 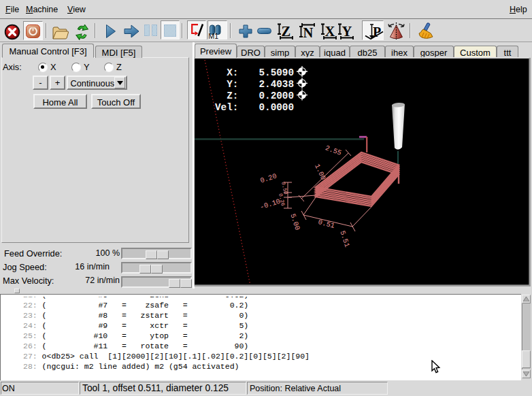 I want to click on svg-text: P, so click(x=377, y=32).